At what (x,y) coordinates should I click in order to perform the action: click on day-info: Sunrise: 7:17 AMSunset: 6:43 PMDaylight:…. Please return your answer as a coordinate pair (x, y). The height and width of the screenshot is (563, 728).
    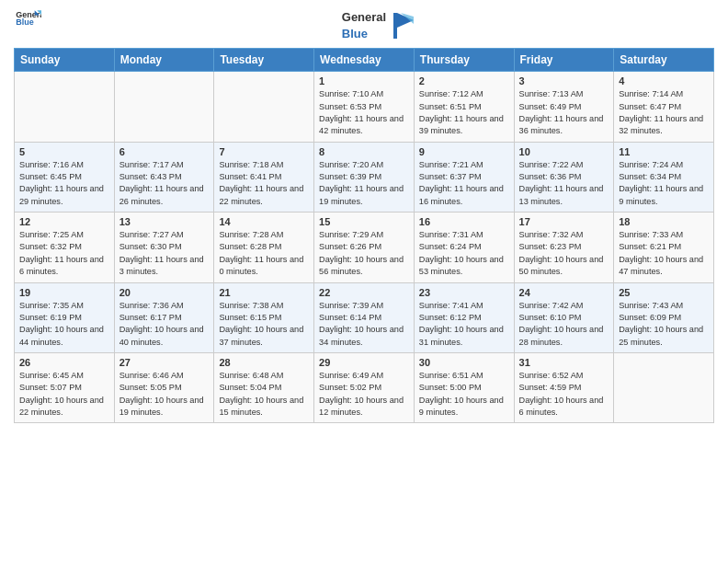
    Looking at the image, I should click on (165, 184).